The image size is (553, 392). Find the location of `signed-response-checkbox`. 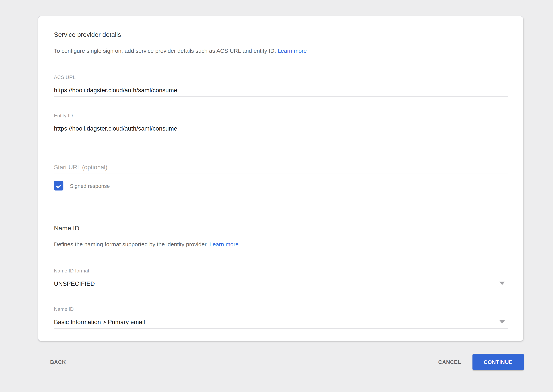

signed-response-checkbox is located at coordinates (59, 186).